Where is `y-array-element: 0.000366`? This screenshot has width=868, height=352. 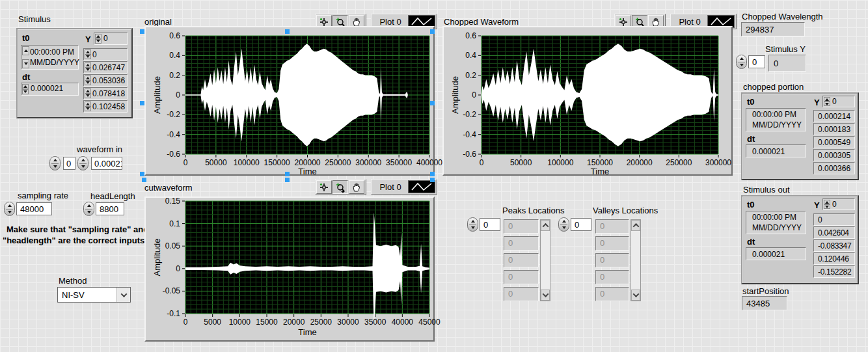
y-array-element: 0.000366 is located at coordinates (834, 168).